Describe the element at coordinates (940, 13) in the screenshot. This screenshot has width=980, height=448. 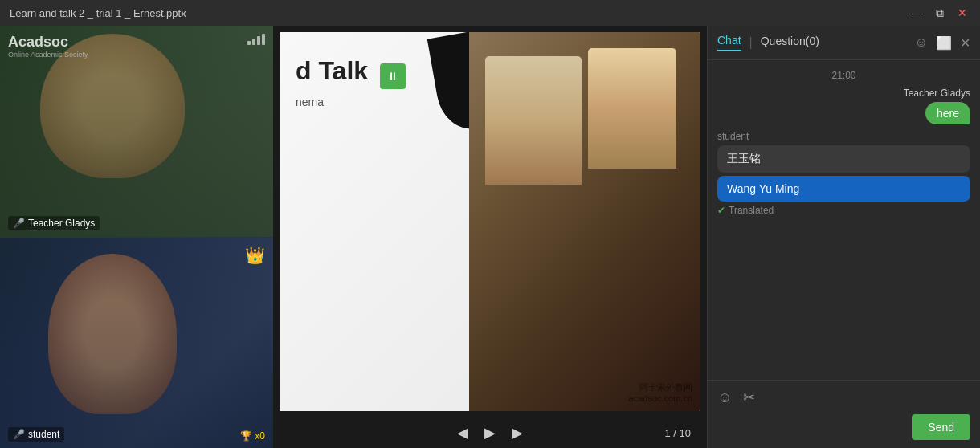
I see `restore-button: ⧉` at that location.